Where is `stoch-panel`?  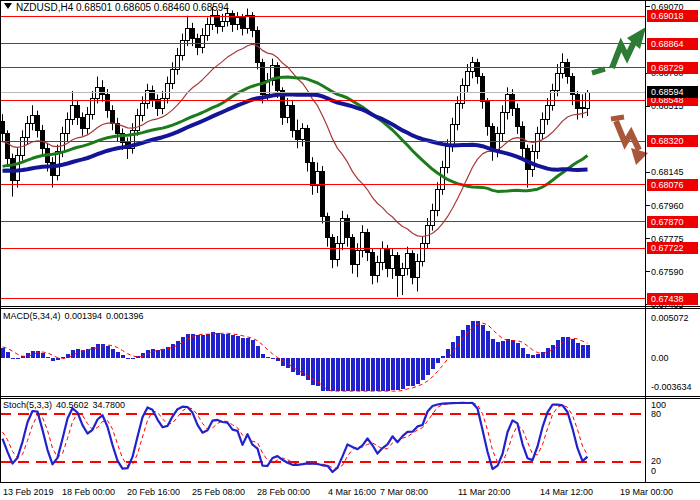 stoch-panel is located at coordinates (323, 438).